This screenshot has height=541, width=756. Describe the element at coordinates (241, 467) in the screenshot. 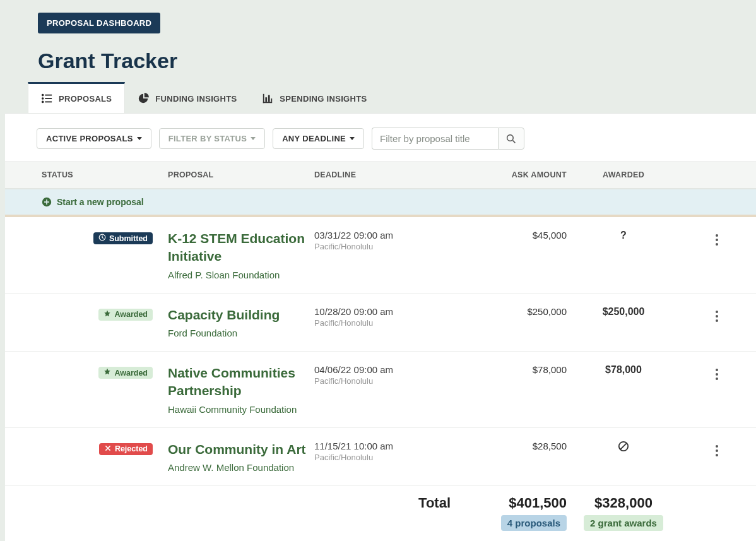

I see `proposal-funder: Andrew W. Mellon Foundation` at that location.